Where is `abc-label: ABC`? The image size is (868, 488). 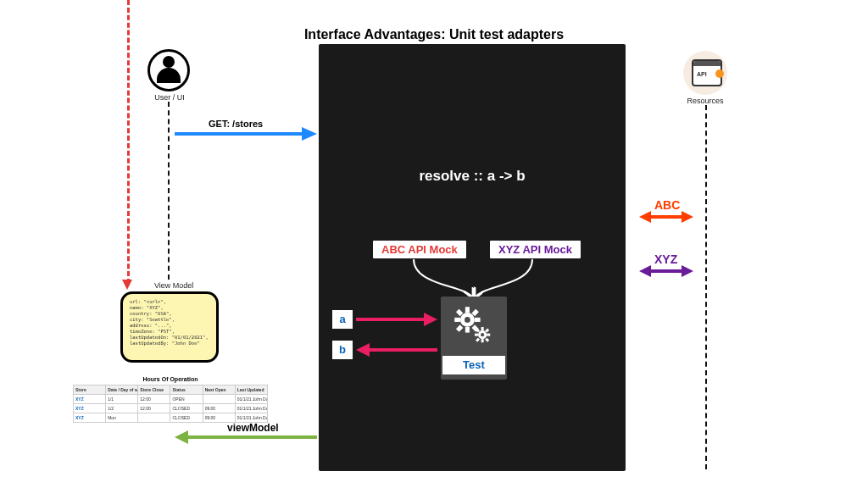
abc-label: ABC is located at coordinates (667, 205).